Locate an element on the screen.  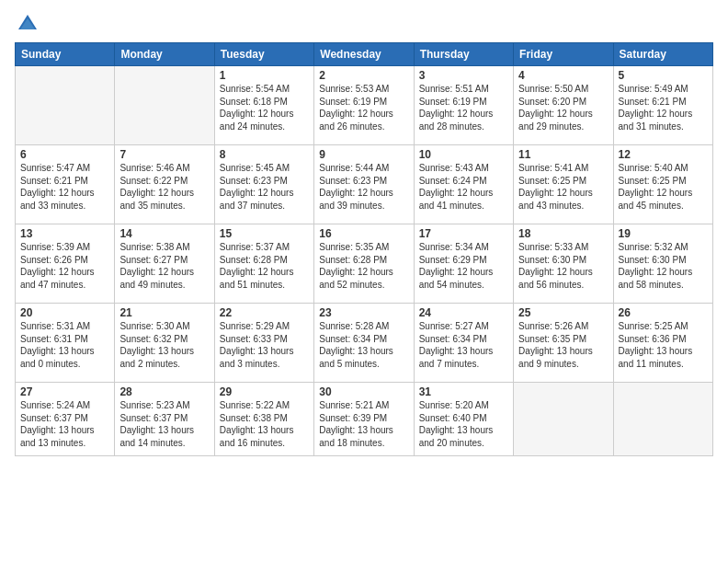
day-number: 18 is located at coordinates (563, 234).